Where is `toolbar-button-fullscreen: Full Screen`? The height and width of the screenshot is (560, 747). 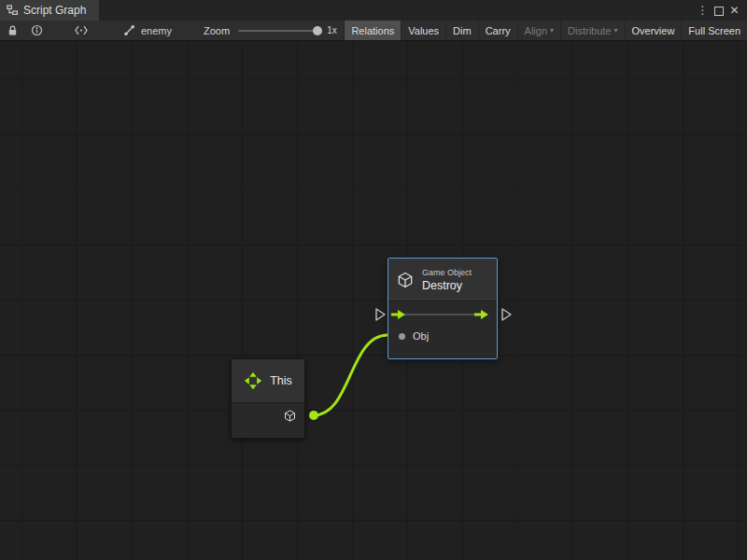 toolbar-button-fullscreen: Full Screen is located at coordinates (713, 30).